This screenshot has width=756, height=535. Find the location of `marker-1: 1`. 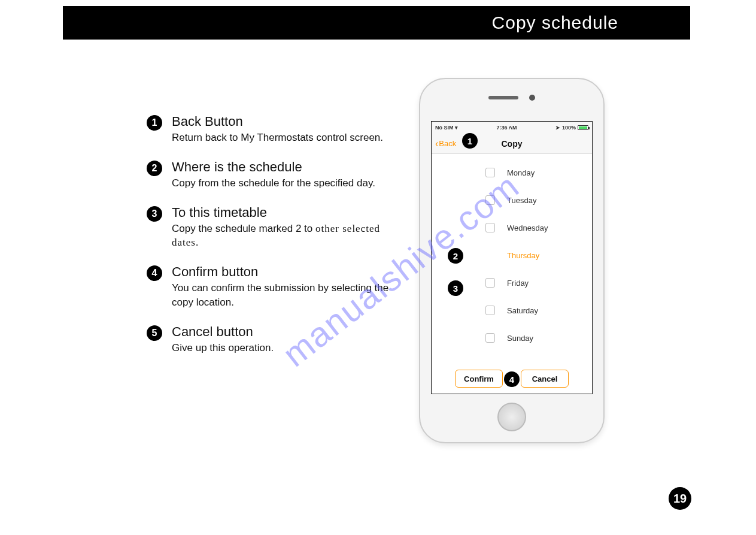

marker-1: 1 is located at coordinates (470, 141).